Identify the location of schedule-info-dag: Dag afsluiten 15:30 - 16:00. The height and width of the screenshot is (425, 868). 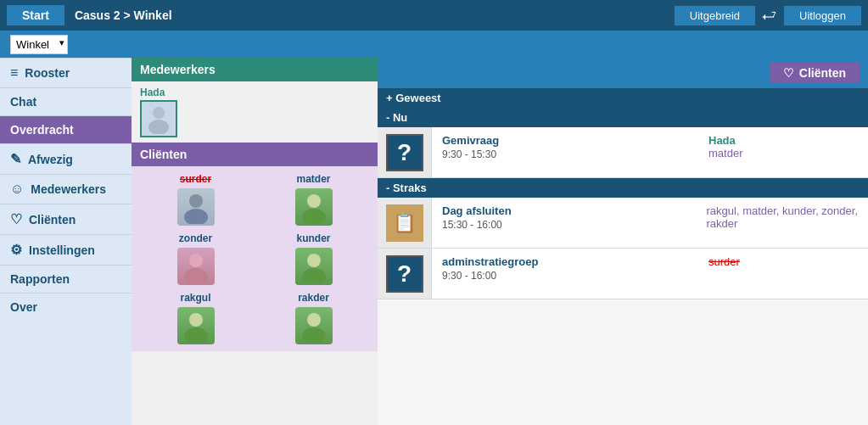
(564, 222).